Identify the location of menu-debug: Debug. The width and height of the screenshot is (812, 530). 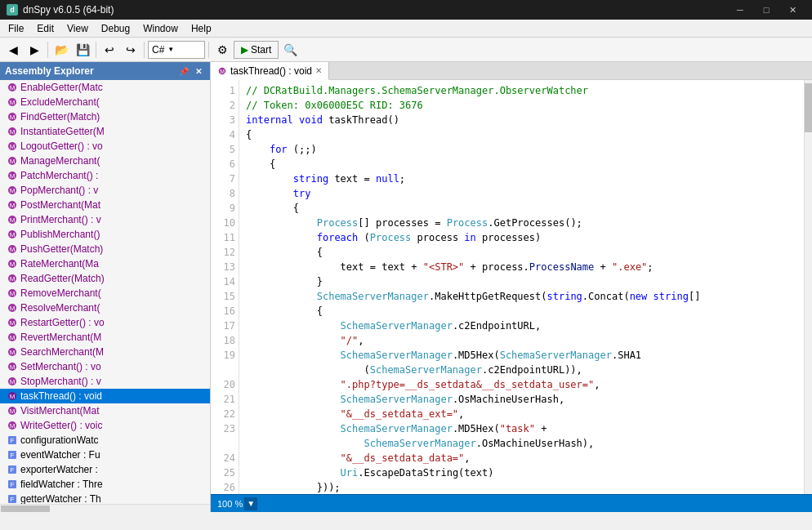
(116, 29).